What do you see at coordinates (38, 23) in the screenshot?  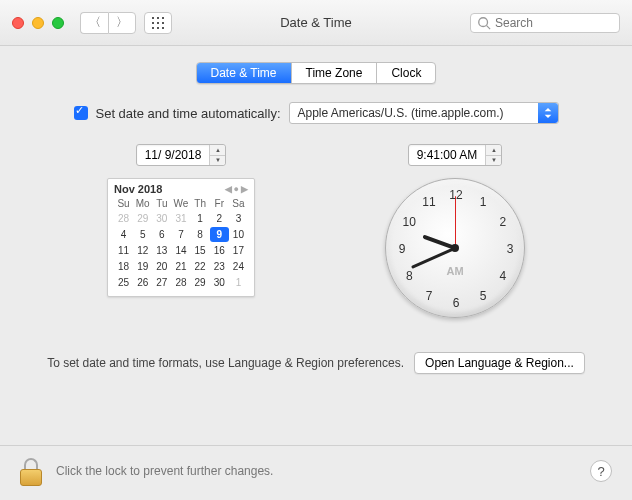 I see `minimize-icon` at bounding box center [38, 23].